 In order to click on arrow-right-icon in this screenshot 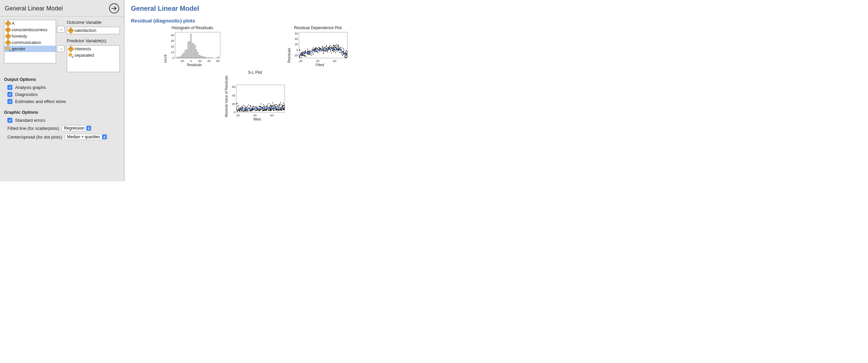, I will do `click(114, 8)`.